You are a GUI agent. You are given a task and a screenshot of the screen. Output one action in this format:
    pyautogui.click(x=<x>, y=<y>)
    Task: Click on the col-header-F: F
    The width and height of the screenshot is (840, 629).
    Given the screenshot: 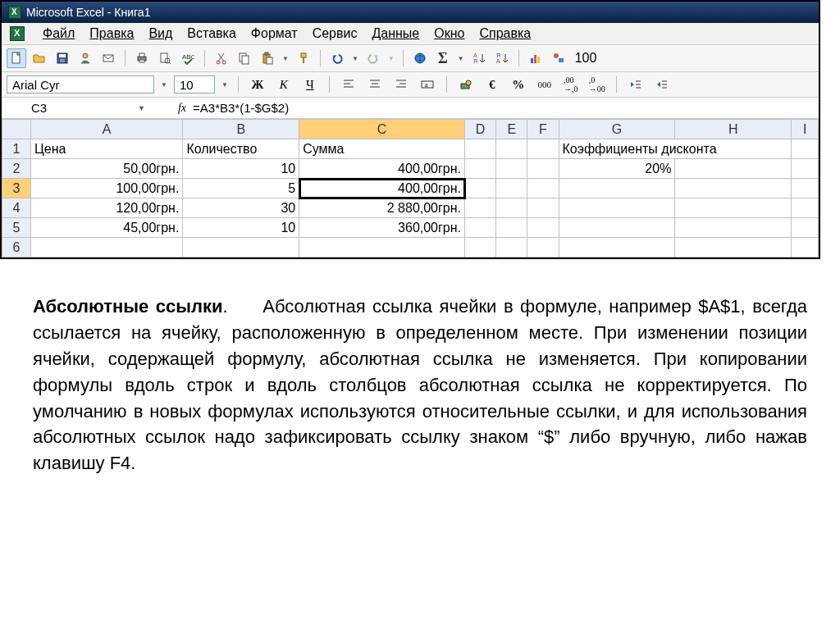 What is the action you would take?
    pyautogui.click(x=543, y=130)
    